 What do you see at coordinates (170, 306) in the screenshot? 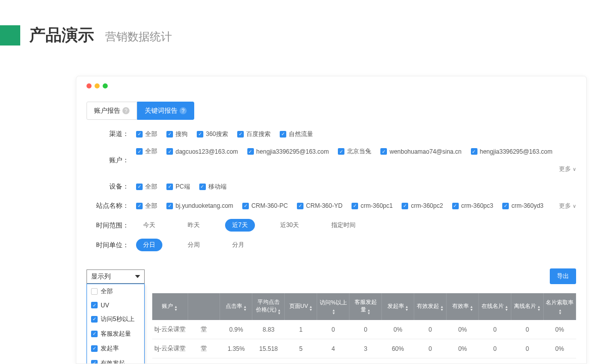
I see `table-header: 账户▲▼` at bounding box center [170, 306].